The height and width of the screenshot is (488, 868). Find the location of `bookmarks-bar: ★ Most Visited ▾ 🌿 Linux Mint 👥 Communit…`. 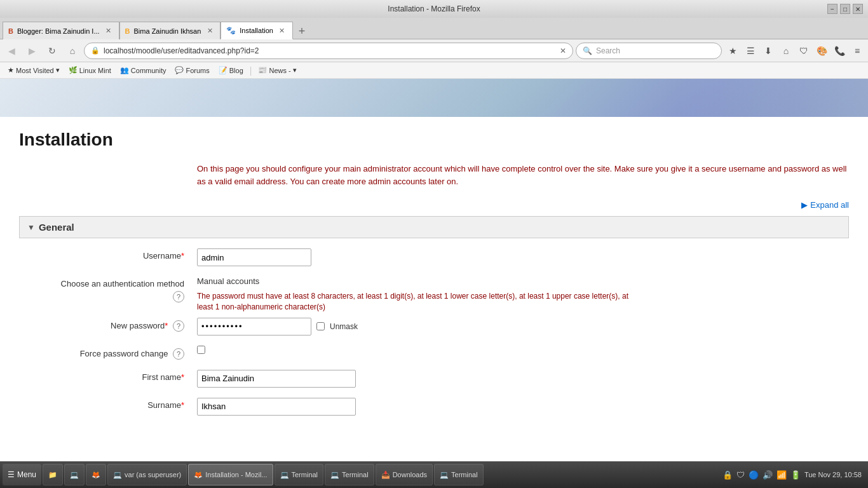

bookmarks-bar: ★ Most Visited ▾ 🌿 Linux Mint 👥 Communit… is located at coordinates (434, 71).